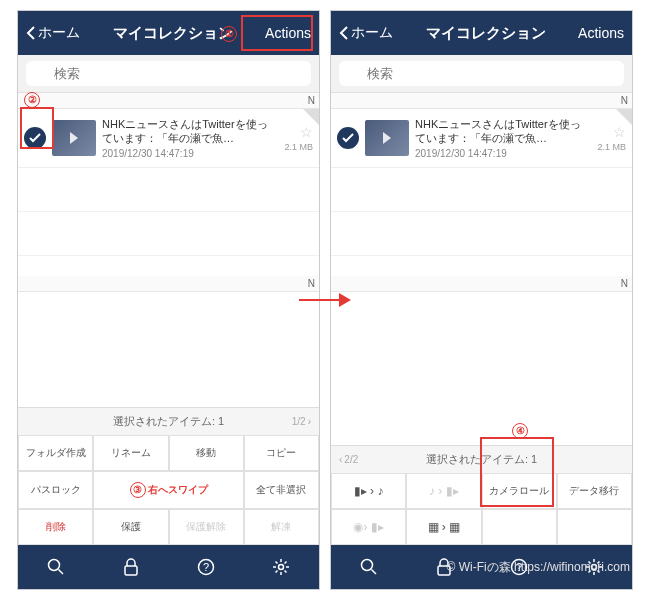 The width and height of the screenshot is (650, 600). I want to click on action-folder-create: フォルダ作成, so click(56, 453).